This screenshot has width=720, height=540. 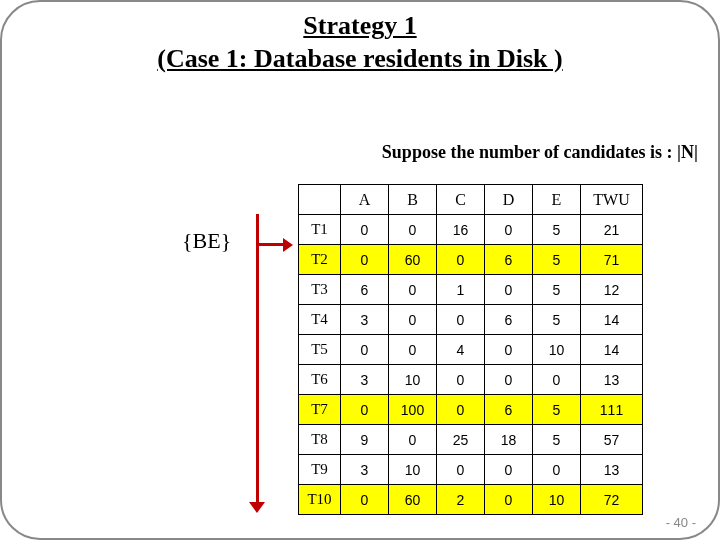 What do you see at coordinates (461, 200) in the screenshot?
I see `col-header: C` at bounding box center [461, 200].